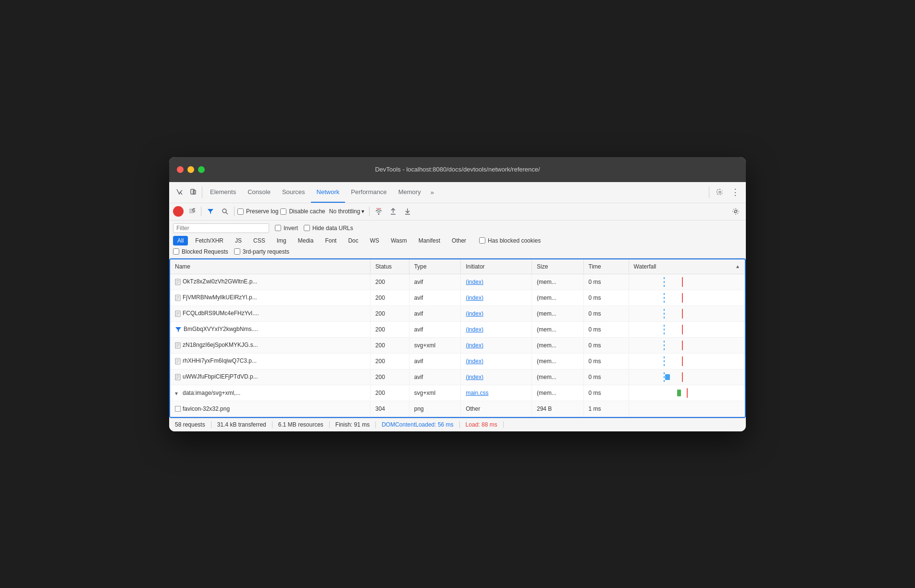  What do you see at coordinates (510, 241) in the screenshot?
I see `has-blocked-cookies-checkbox: Has blocked cookies` at bounding box center [510, 241].